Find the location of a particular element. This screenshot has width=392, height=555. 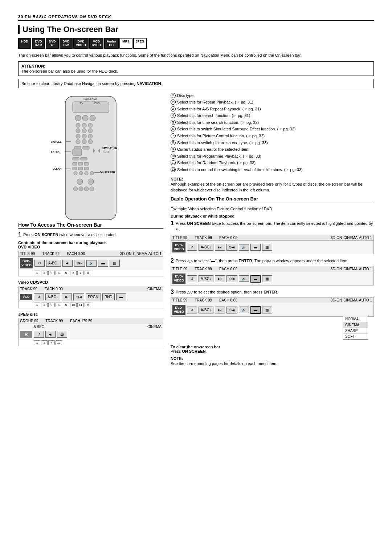

dvd-btn-search: ⊙⏭ is located at coordinates (79, 263).